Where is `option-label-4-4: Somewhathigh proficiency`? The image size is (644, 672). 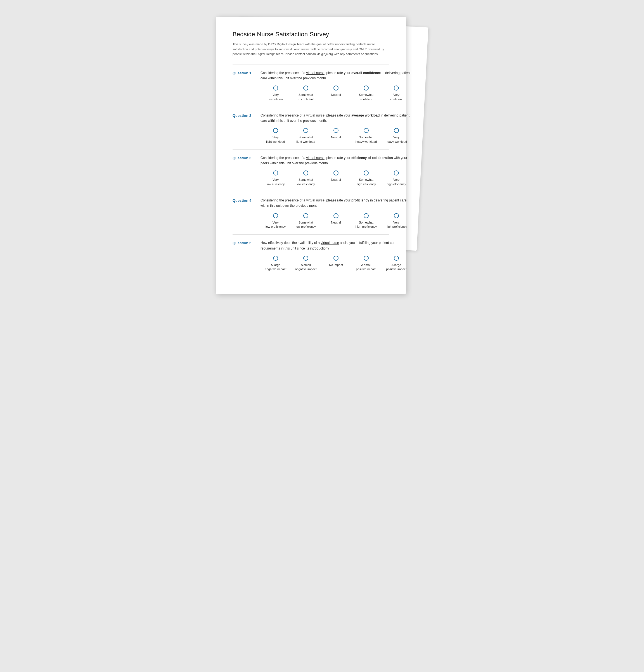 option-label-4-4: Somewhathigh proficiency is located at coordinates (366, 225).